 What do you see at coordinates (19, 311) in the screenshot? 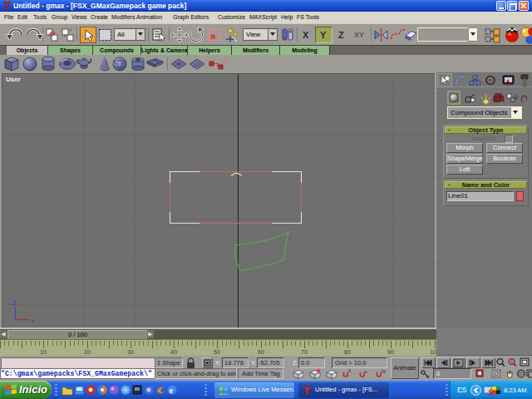
I see `svg-text: Y` at bounding box center [19, 311].